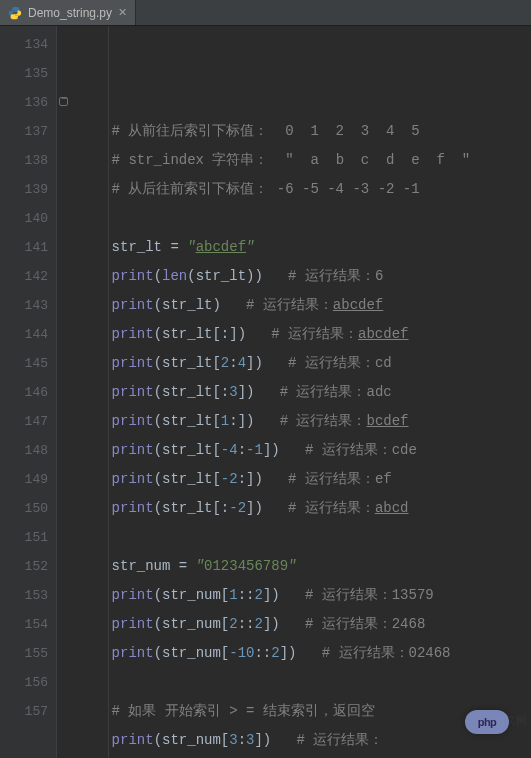 The width and height of the screenshot is (531, 758). What do you see at coordinates (304, 712) in the screenshot?
I see `code-line: # 如果 开始索引 > = 结束索引，返回空` at bounding box center [304, 712].